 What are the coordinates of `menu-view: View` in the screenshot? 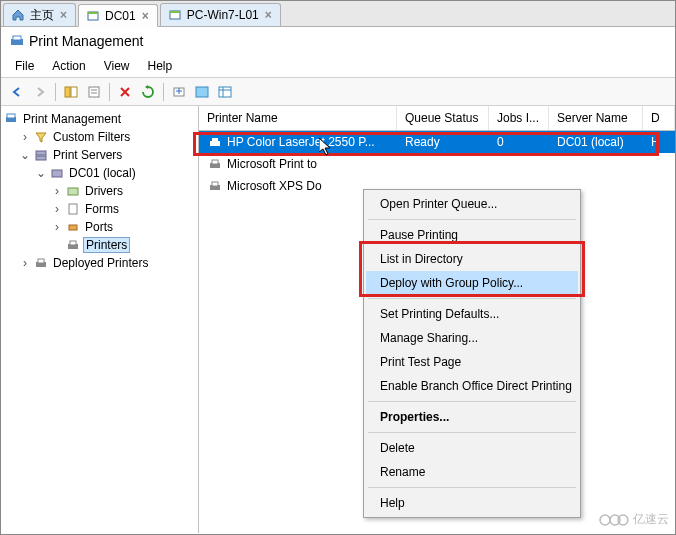 It's located at (117, 66).